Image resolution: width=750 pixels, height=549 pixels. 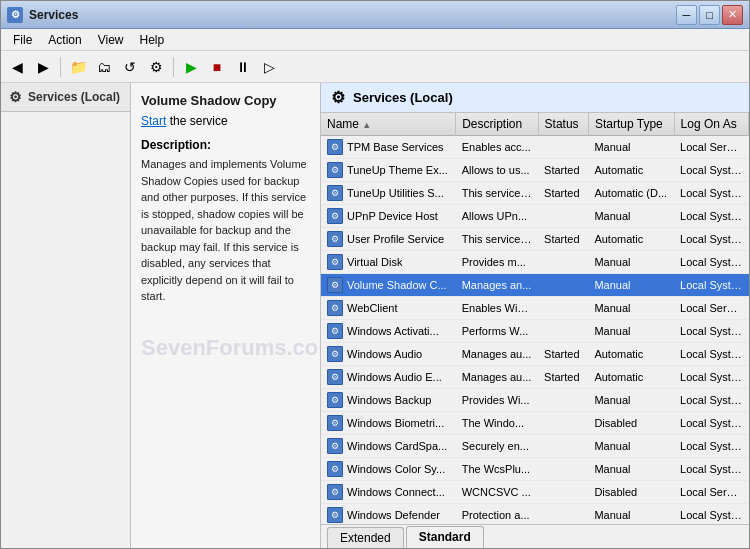 What do you see at coordinates (732, 15) in the screenshot?
I see `close-button: ✕` at bounding box center [732, 15].